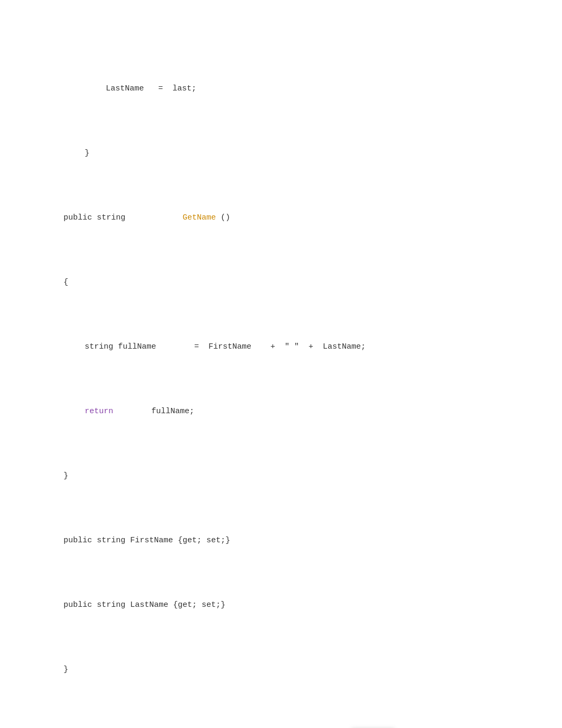  Describe the element at coordinates (223, 218) in the screenshot. I see `method-params: ()` at that location.